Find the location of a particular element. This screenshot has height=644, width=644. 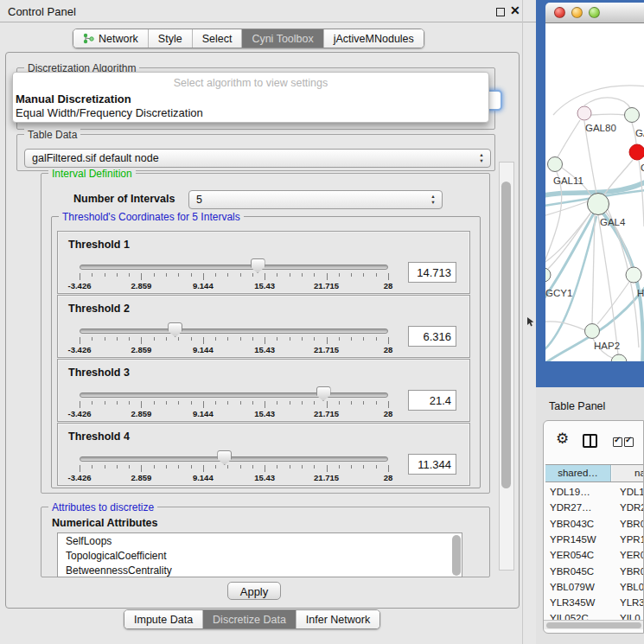

attribute-list-item: BetweennessCentrality is located at coordinates (259, 571).